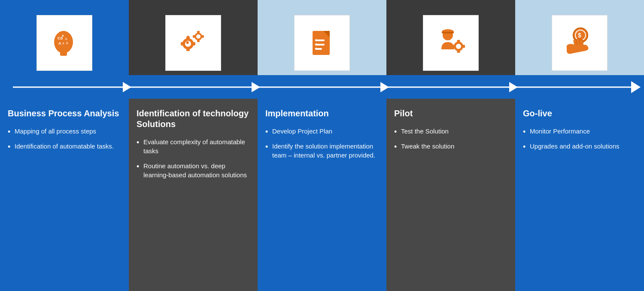  Describe the element at coordinates (64, 195) in the screenshot. I see `phase-col-bpa: Business Process Analysis Mapping of all…` at that location.